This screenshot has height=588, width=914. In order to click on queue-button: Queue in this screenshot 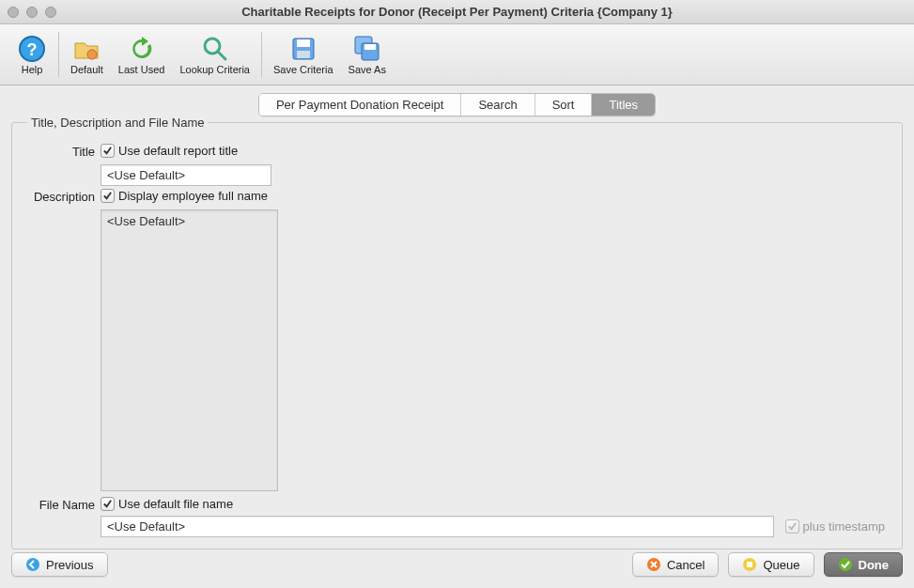, I will do `click(770, 565)`.